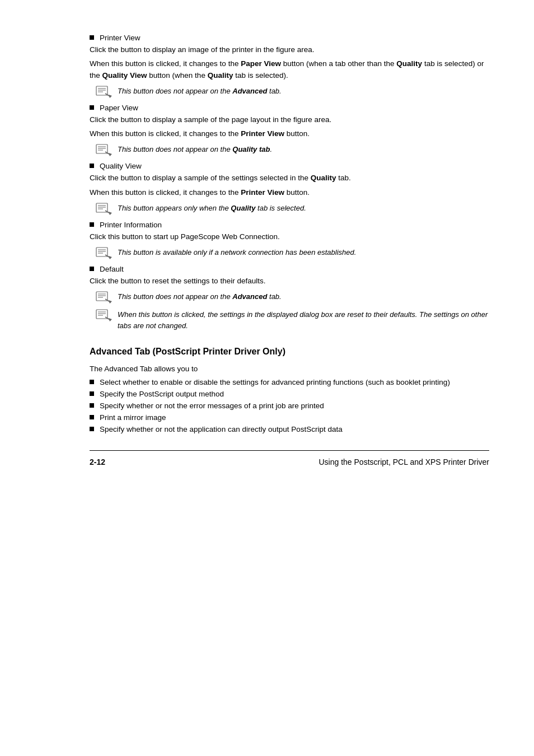 The height and width of the screenshot is (756, 534). Describe the element at coordinates (289, 281) in the screenshot. I see `default-para1: Click the button to reset the settings t…` at that location.